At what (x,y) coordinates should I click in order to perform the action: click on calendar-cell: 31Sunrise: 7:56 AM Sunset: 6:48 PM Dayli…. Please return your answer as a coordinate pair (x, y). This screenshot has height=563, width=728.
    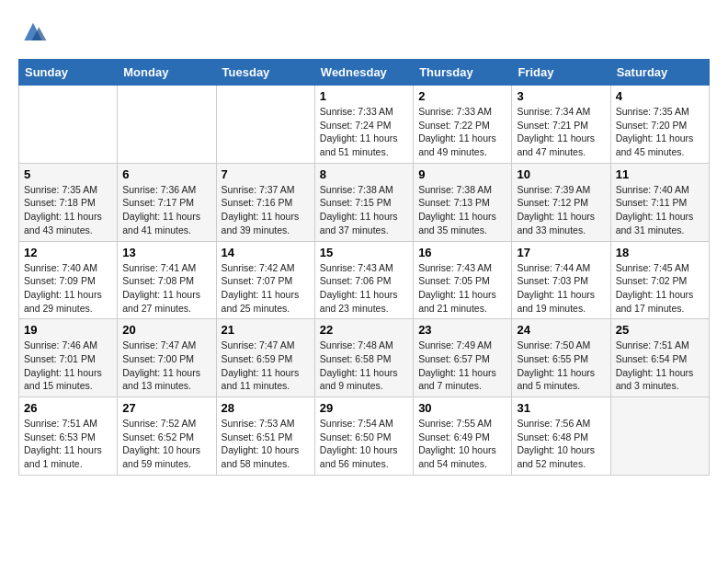
    Looking at the image, I should click on (561, 436).